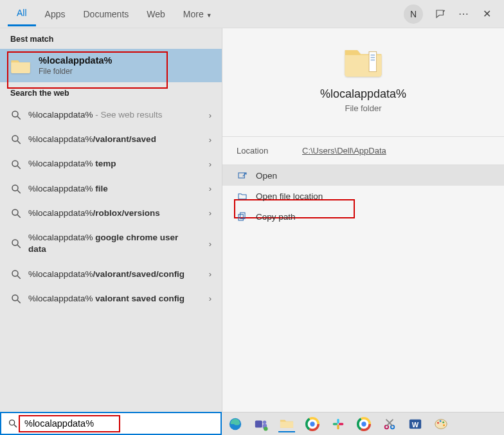 Image resolution: width=504 pixels, height=435 pixels. What do you see at coordinates (120, 274) in the screenshot?
I see `web-result-text: %localappdata%/valorant/saved/config` at bounding box center [120, 274].